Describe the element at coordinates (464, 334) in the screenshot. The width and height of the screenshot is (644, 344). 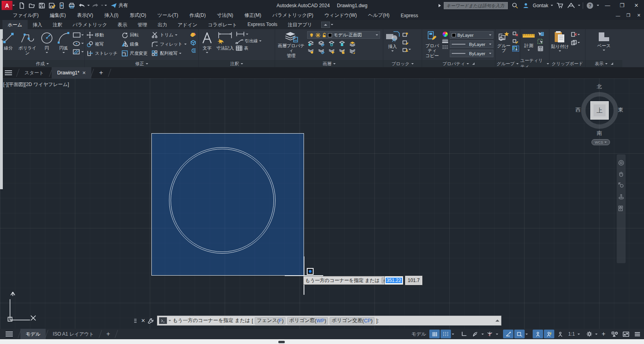
I see `ortho-mode-toggle` at that location.